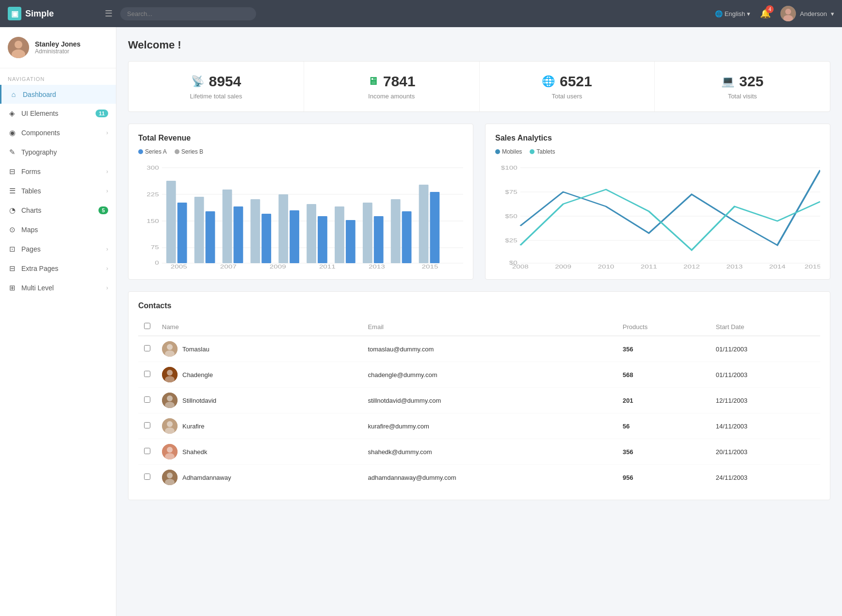 Image resolution: width=842 pixels, height=616 pixels. I want to click on stat-visits: 💻 325 Total visits, so click(742, 86).